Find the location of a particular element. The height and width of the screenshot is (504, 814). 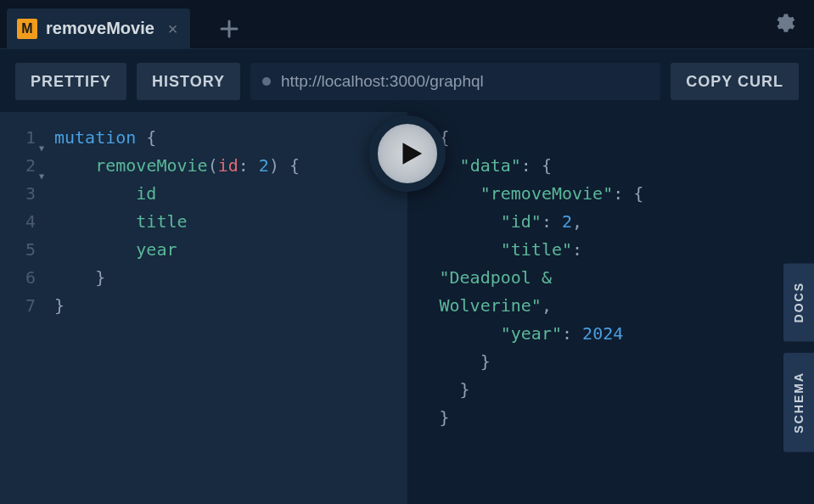

close-icon: × is located at coordinates (173, 29).